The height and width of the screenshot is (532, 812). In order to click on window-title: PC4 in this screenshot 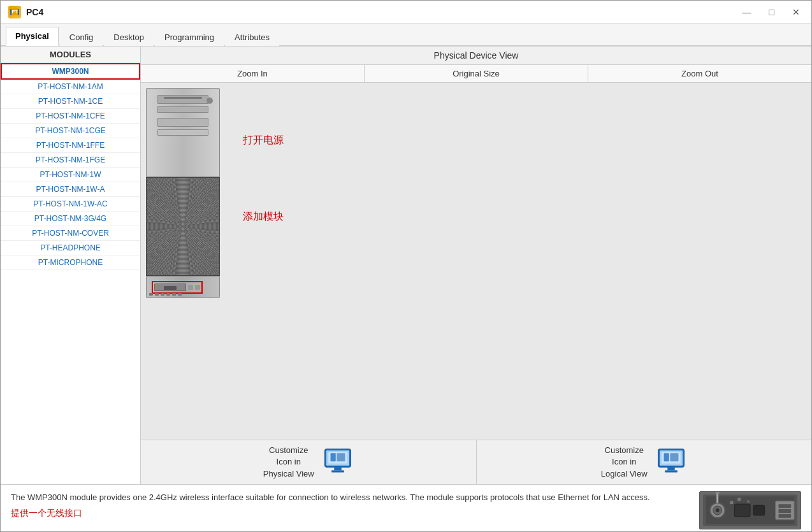, I will do `click(34, 12)`.